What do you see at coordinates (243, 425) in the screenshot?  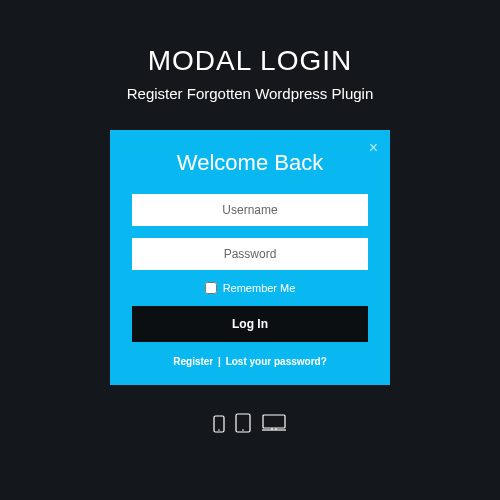 I see `tablet-icon` at bounding box center [243, 425].